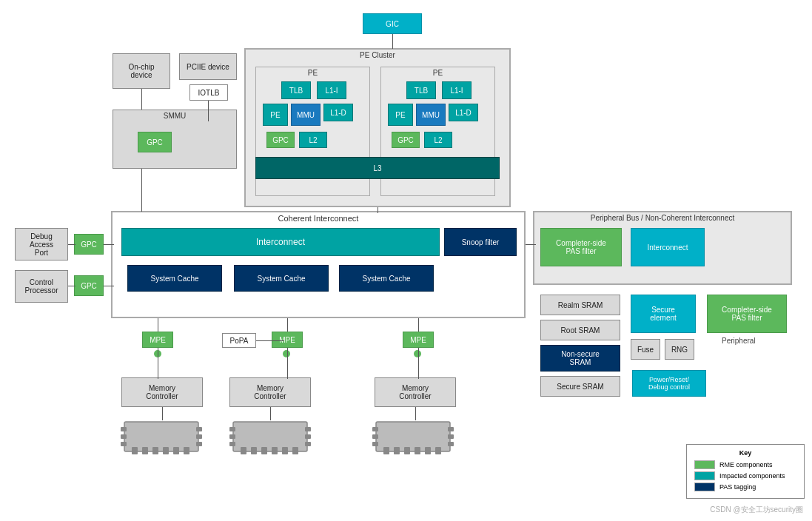 This screenshot has width=812, height=521. Describe the element at coordinates (332, 90) in the screenshot. I see `l1i1-box: L1-I` at that location.